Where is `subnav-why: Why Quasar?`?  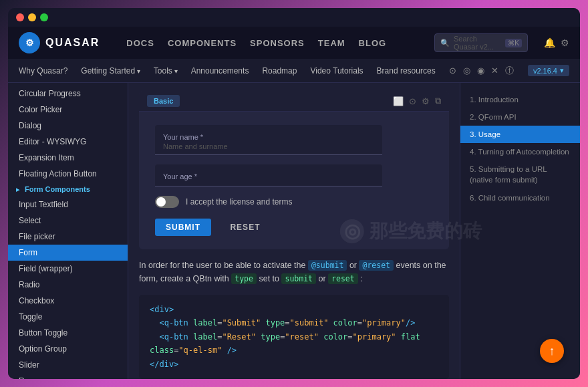
subnav-why: Why Quasar? is located at coordinates (43, 71).